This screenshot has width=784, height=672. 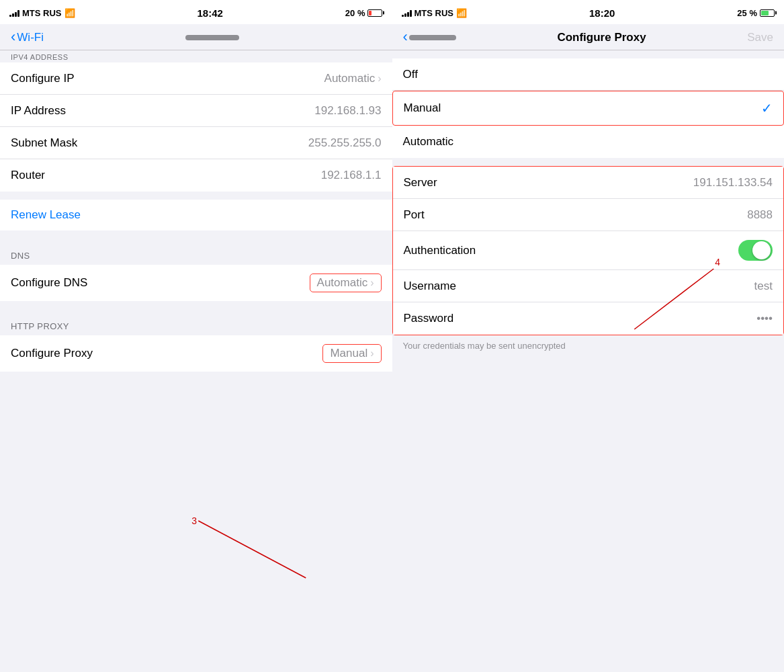 I want to click on configure-proxy-label: Configure Proxy, so click(x=52, y=353).